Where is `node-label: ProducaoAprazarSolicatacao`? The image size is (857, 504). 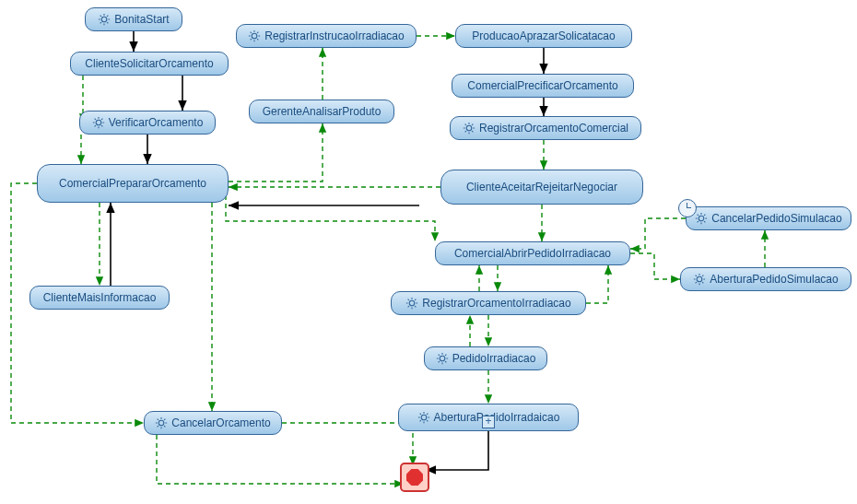
node-label: ProducaoAprazarSolicatacao is located at coordinates (544, 36).